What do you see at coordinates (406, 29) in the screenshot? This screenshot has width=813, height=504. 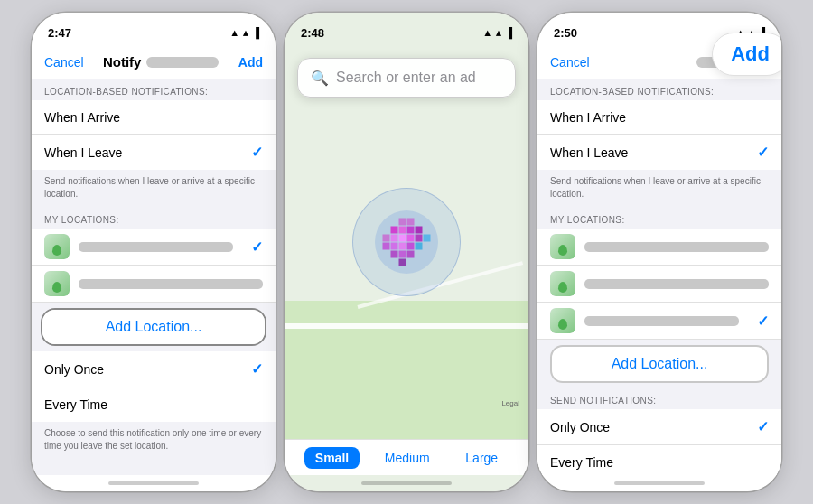 I see `status-bar-2: 2:48 ▲ ▴ ▐` at bounding box center [406, 29].